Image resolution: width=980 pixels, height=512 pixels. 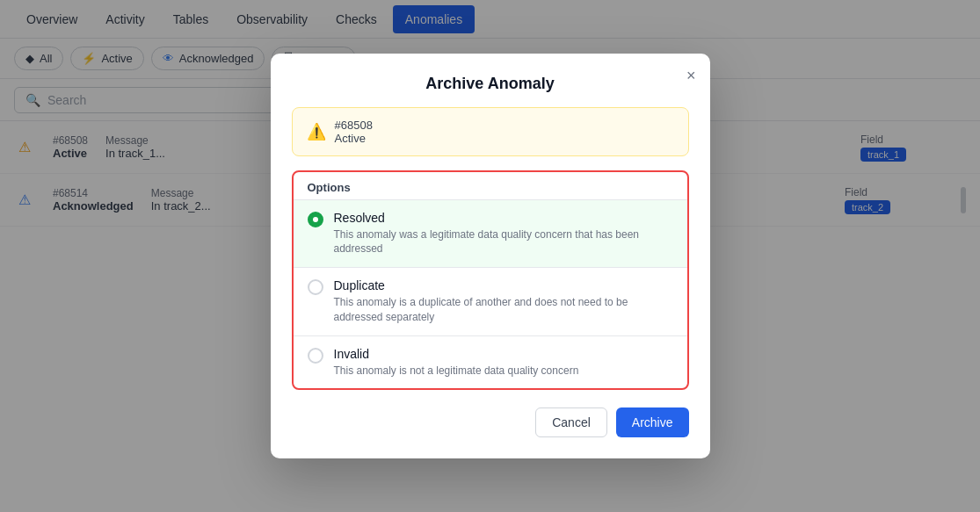 What do you see at coordinates (504, 302) in the screenshot?
I see `option-duplicate-text: Duplicate This anomaly is a duplicate of…` at bounding box center [504, 302].